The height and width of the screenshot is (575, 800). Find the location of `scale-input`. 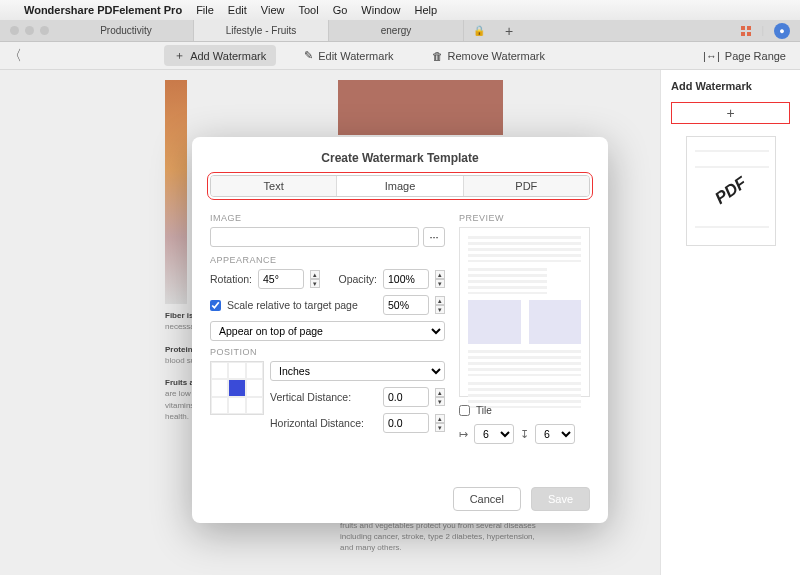

scale-input is located at coordinates (406, 305).